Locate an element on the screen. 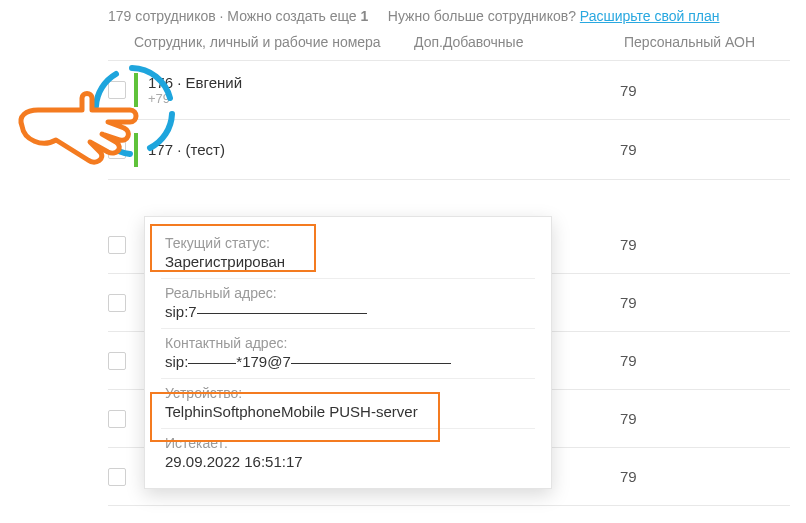 This screenshot has height=523, width=806. need-more-label: Нужно больше сотрудников? is located at coordinates (482, 16).